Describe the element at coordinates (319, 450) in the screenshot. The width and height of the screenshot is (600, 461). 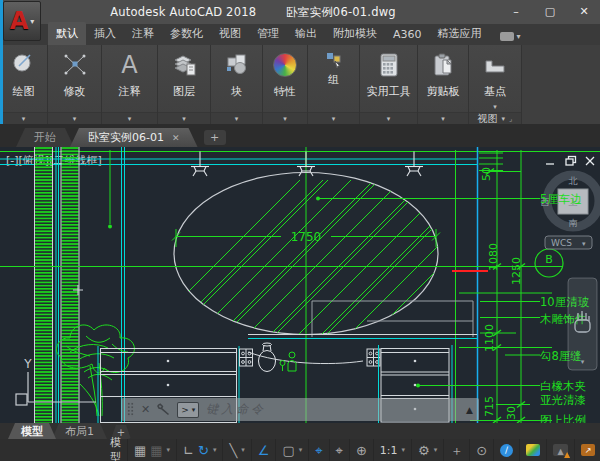
I see `osnap-toggle: ⌖` at that location.